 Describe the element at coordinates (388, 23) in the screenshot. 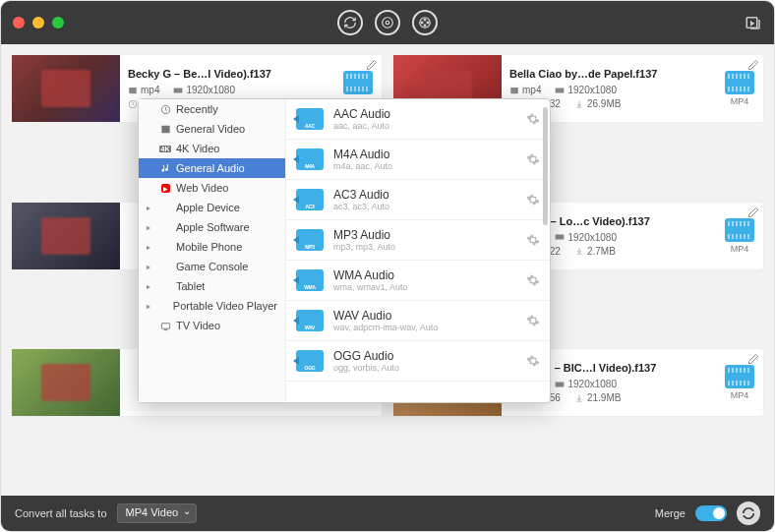

I see `top-nav` at that location.